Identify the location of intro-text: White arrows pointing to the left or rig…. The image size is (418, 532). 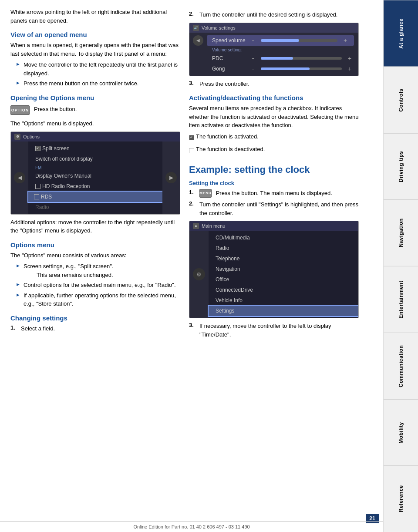
(95, 17).